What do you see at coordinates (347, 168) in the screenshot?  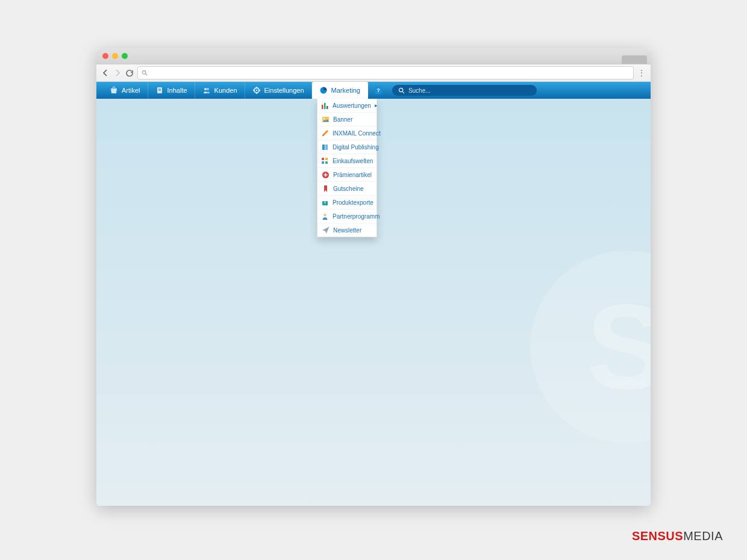 I see `marketing-dropdown: Auswertungen ▸ Banner INXMAIL Connect` at bounding box center [347, 168].